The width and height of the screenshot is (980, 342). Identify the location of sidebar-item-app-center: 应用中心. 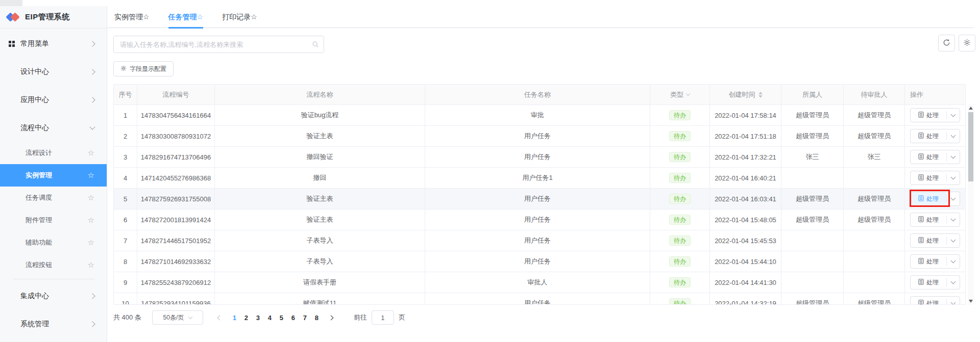
(53, 100).